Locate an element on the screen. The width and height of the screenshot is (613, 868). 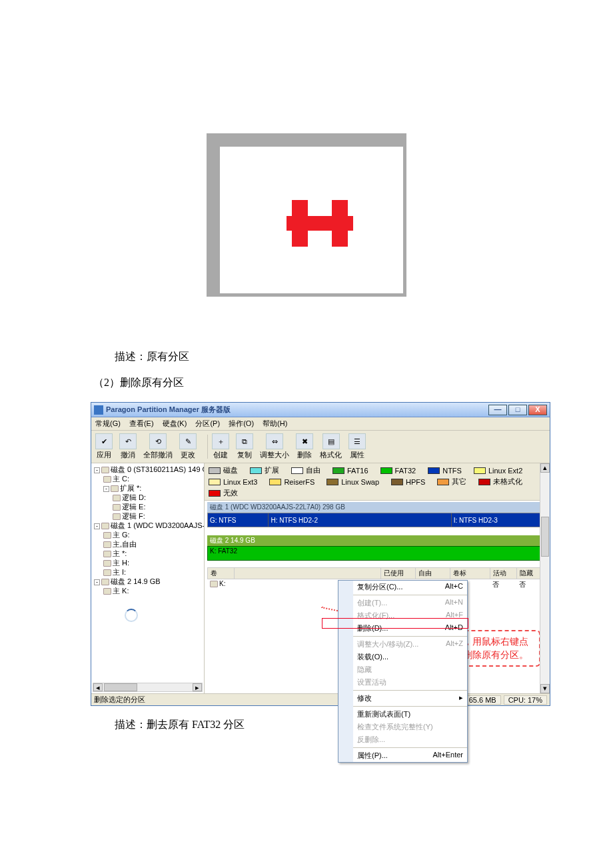
apply-icon: ✔ is located at coordinates (104, 441).